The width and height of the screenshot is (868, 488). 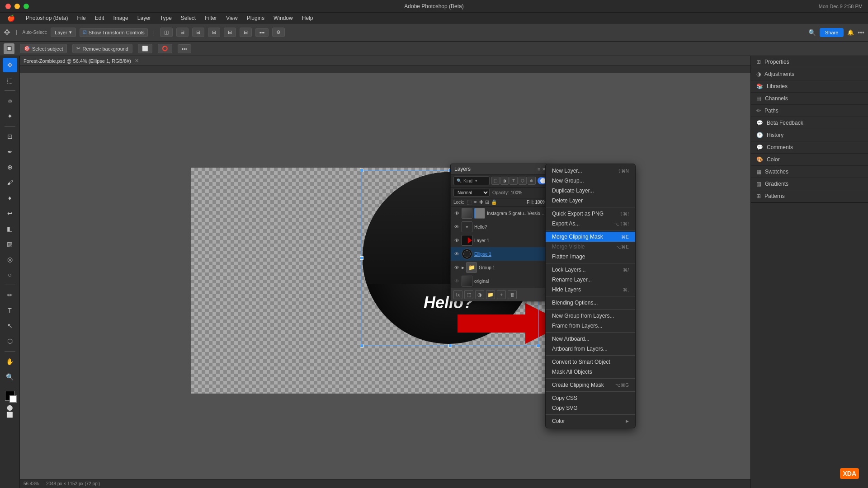 What do you see at coordinates (590, 421) in the screenshot?
I see `ctx-color-submenu: Color ▶` at bounding box center [590, 421].